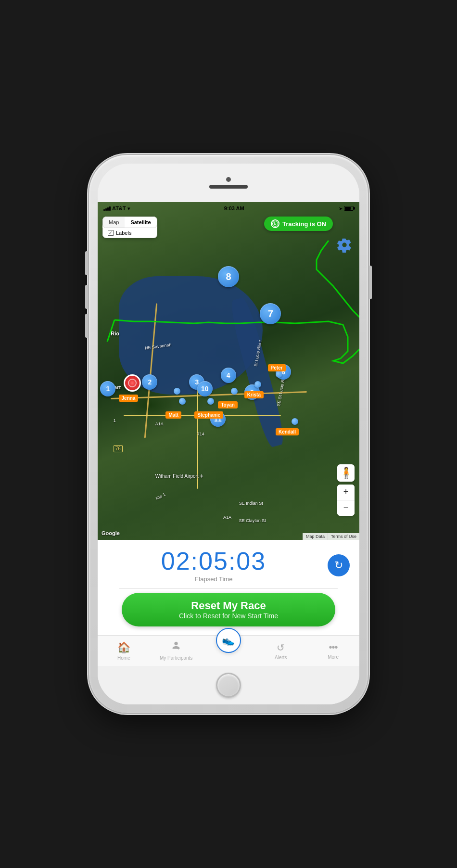 The image size is (457, 868). Describe the element at coordinates (124, 233) in the screenshot. I see `labels-text: Labels` at that location.